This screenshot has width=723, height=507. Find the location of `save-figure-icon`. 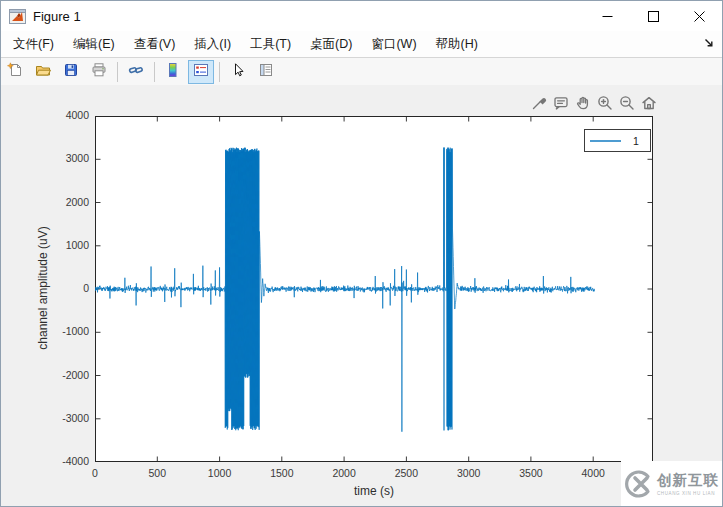

save-figure-icon is located at coordinates (71, 72).